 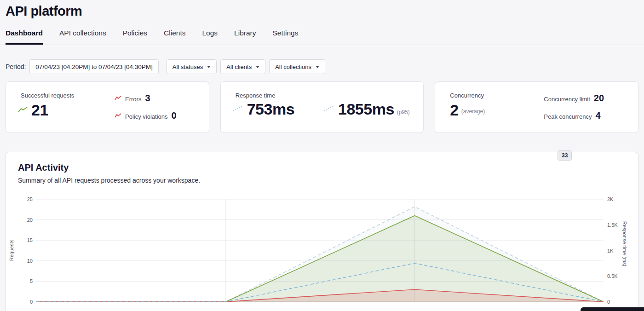 What do you see at coordinates (239, 67) in the screenshot?
I see `clients-dropdown-label: All clients` at bounding box center [239, 67].